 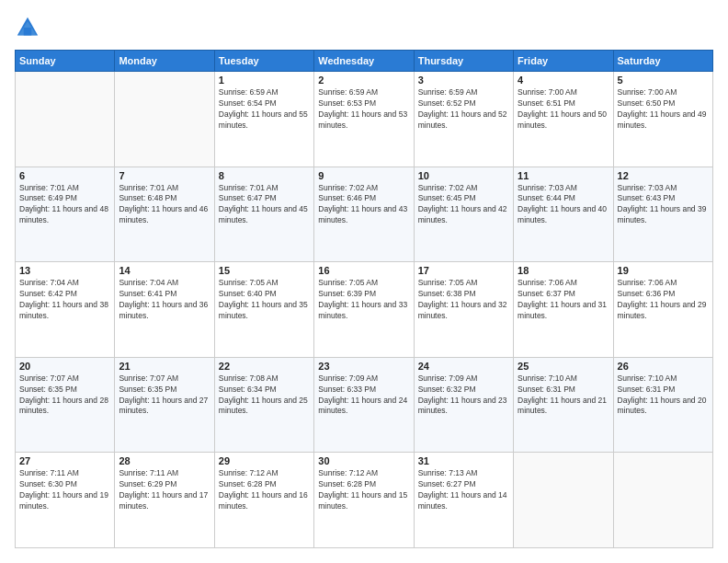 What do you see at coordinates (164, 490) in the screenshot?
I see `day-info: Sunrise: 7:11 AMSunset: 6:29 PMDaylight:…` at bounding box center [164, 490].